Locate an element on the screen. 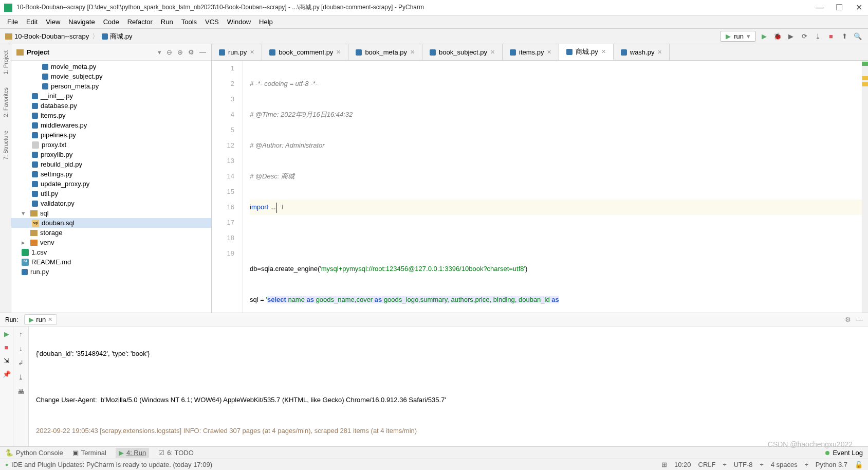 The image size is (868, 470). vcs-update-button: ⬆ is located at coordinates (844, 37).